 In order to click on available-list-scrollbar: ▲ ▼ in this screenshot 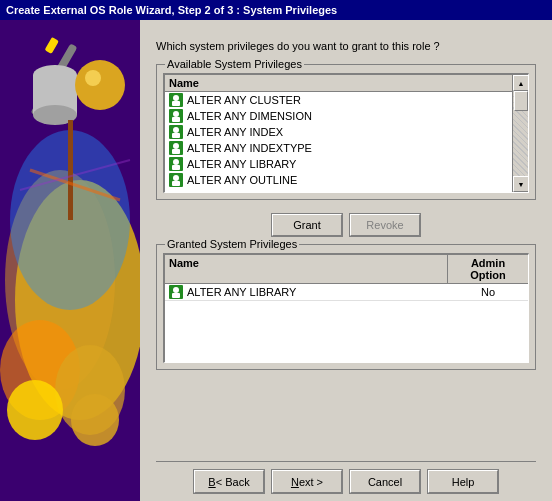, I will do `click(520, 134)`.